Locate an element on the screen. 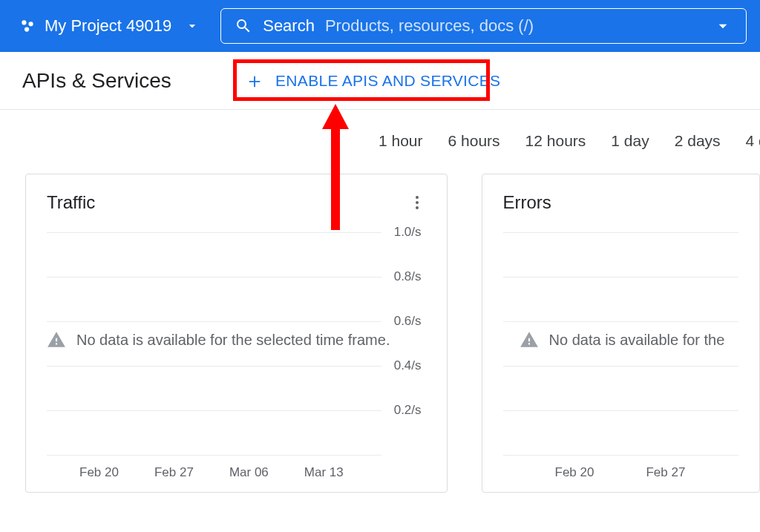 The image size is (760, 532). subheader: APIs & Services ＋ Enable APIs and Servic… is located at coordinates (380, 81).